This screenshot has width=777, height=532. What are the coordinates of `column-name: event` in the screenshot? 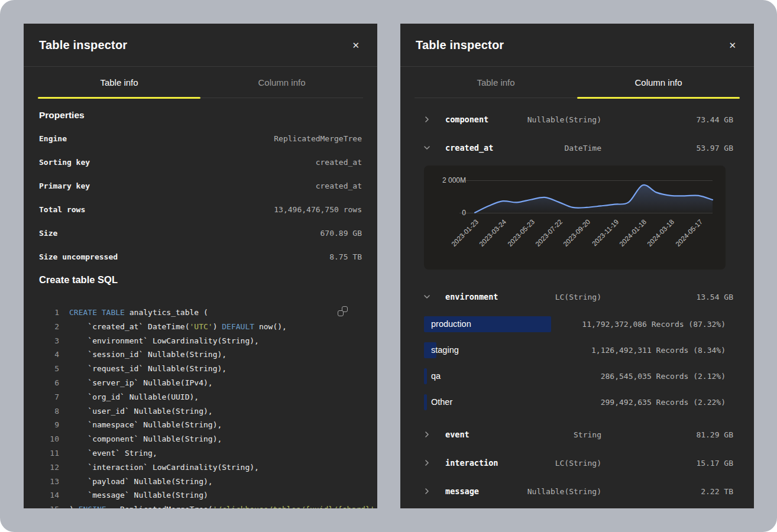 It's located at (476, 434).